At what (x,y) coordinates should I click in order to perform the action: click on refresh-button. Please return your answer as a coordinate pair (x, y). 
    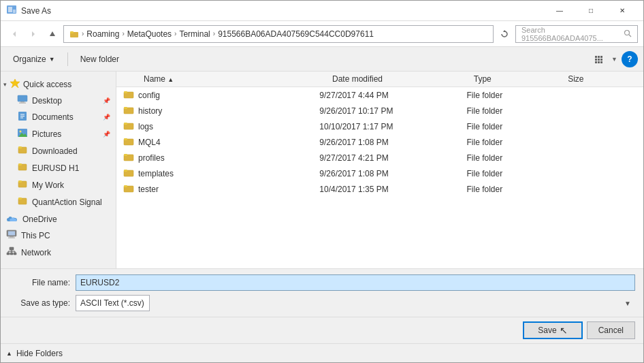
    Looking at the image, I should click on (504, 34).